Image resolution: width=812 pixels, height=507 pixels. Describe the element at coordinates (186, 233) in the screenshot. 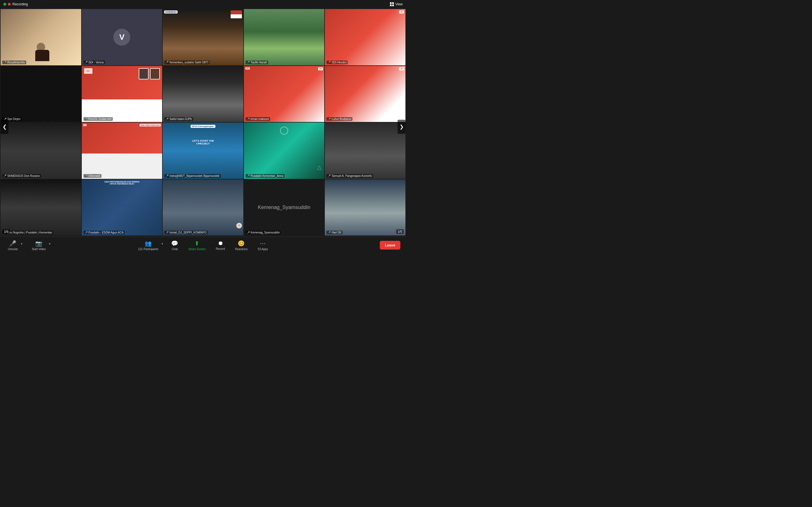

I see `participant-name-ismail: 🎤 Ismail_DJ_SDPPI_KOMINFO` at that location.